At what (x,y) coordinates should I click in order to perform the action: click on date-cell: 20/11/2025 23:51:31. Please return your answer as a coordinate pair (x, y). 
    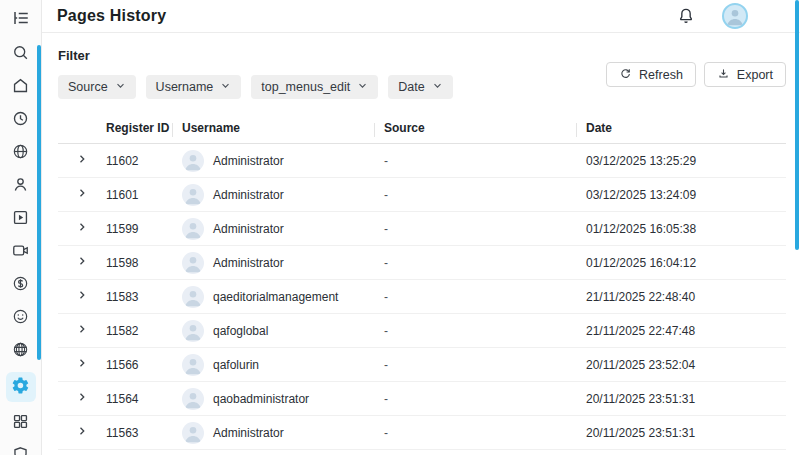
    Looking at the image, I should click on (686, 433).